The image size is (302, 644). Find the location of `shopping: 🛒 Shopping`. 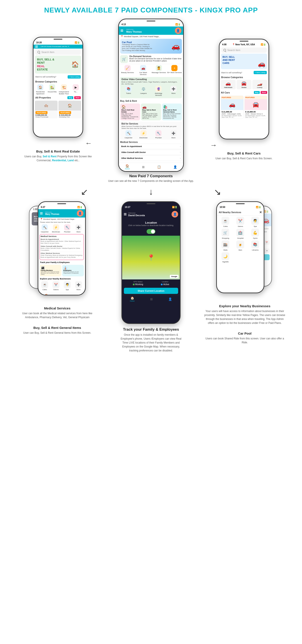

shopping: 🛒 Shopping is located at coordinates (226, 234).